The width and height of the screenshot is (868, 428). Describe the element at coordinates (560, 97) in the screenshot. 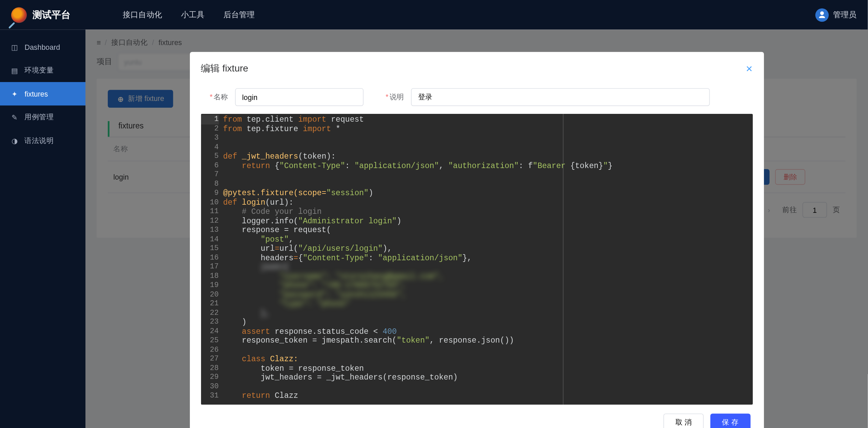

I see `desc-input` at that location.